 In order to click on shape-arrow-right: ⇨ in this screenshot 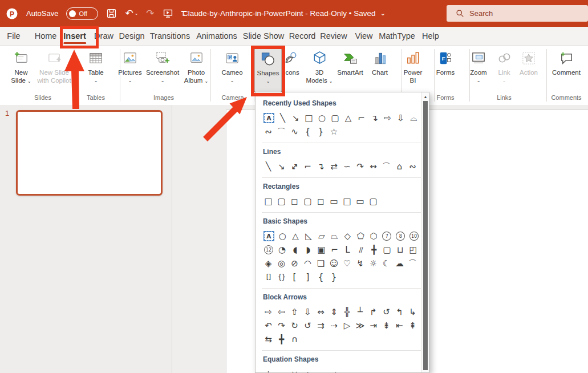, I will do `click(268, 312)`.